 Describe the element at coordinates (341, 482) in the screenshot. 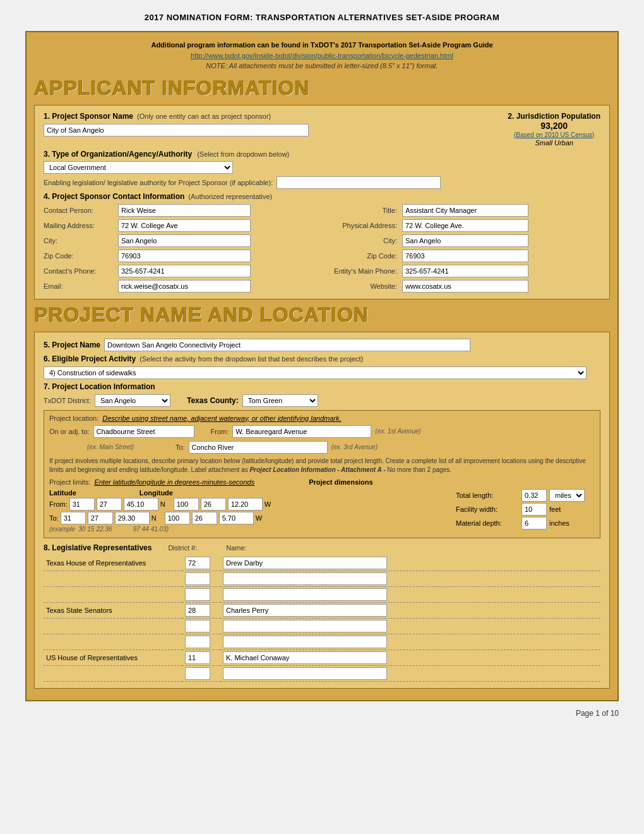

I see `proj-dim-label: Project dimensions` at that location.